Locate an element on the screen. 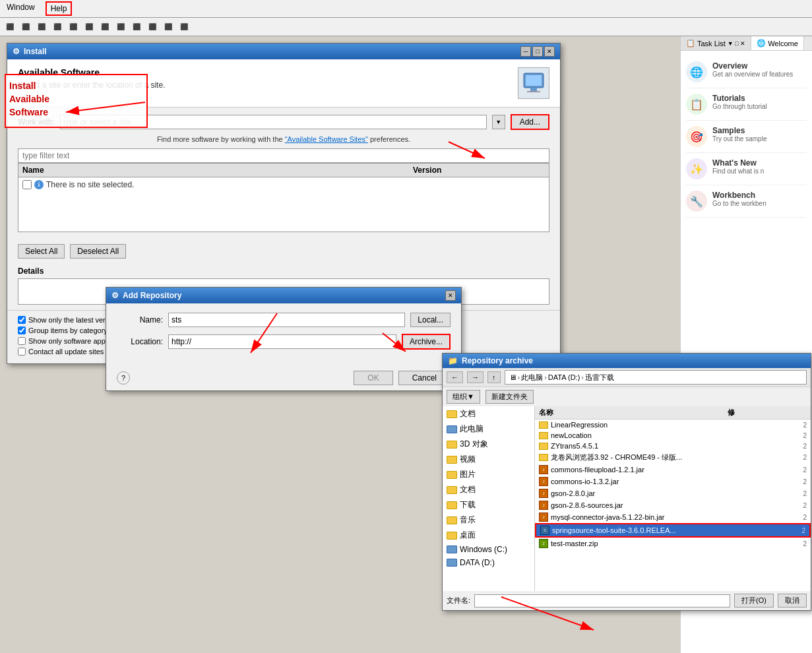 The height and width of the screenshot is (653, 812). available-software-subtitle: Select a site or enter the location of a… is located at coordinates (91, 85).